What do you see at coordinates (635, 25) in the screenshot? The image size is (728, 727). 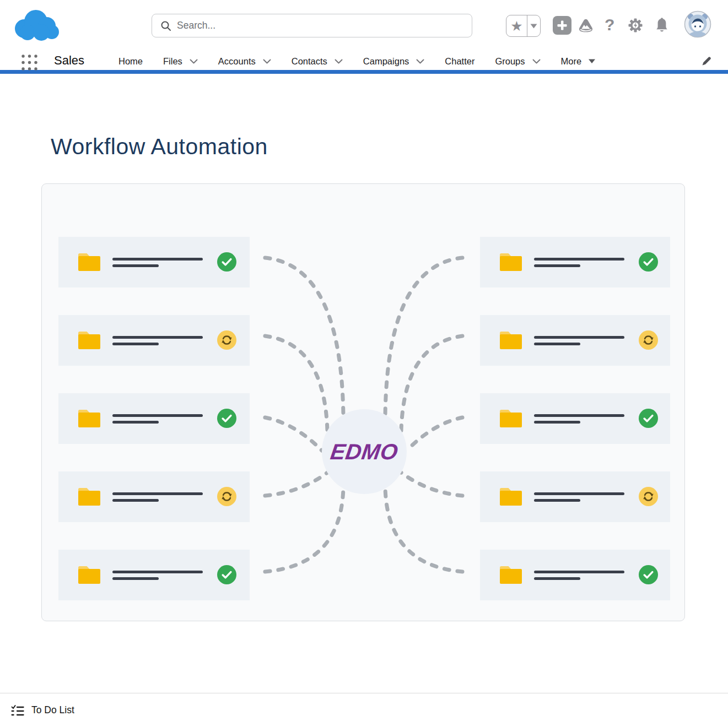 I see `setup-button` at bounding box center [635, 25].